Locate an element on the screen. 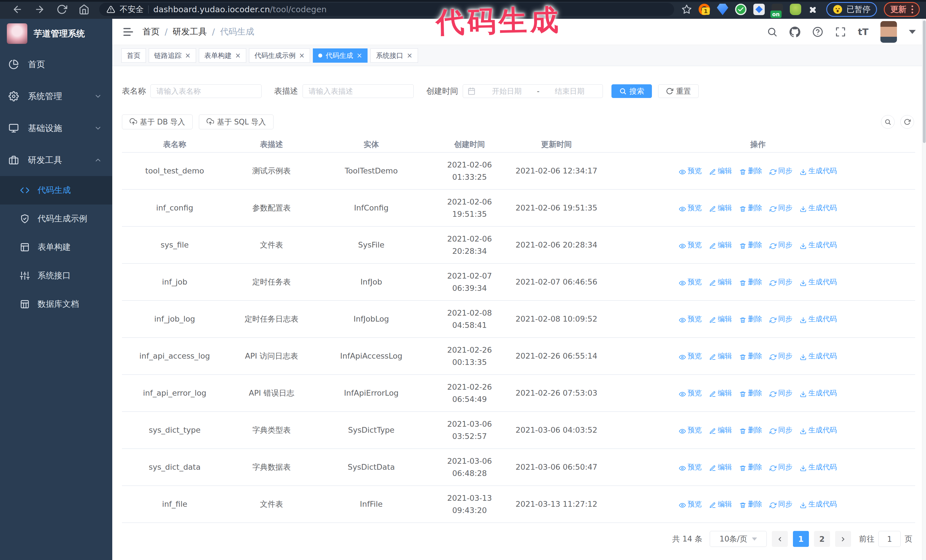 The width and height of the screenshot is (926, 560). page-scrollbar-thumb is located at coordinates (924, 82).